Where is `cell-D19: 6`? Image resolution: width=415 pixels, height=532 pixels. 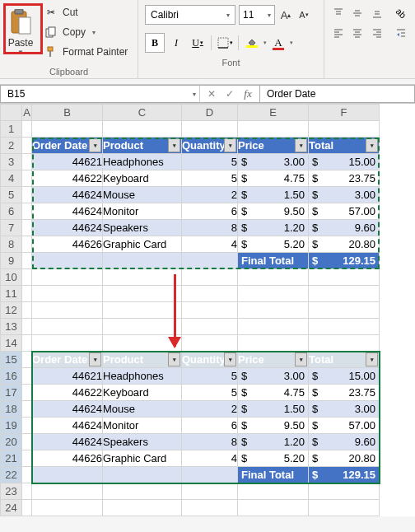 cell-D19: 6 is located at coordinates (210, 426).